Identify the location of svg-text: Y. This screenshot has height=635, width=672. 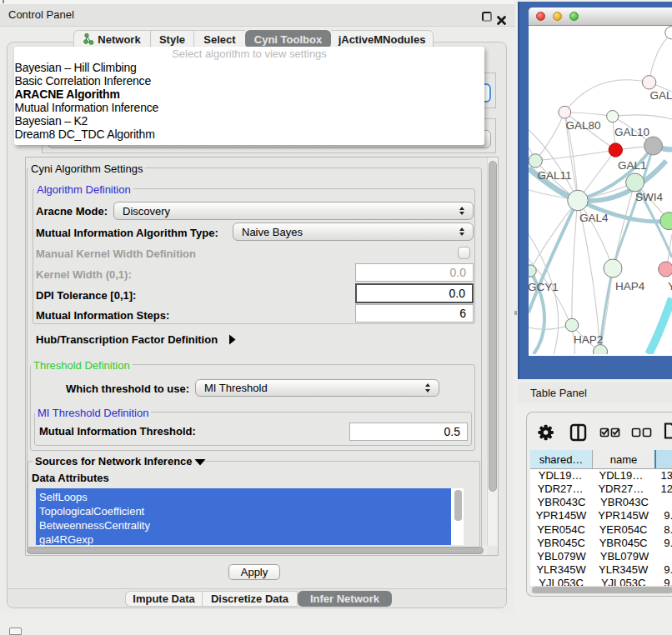
(670, 287).